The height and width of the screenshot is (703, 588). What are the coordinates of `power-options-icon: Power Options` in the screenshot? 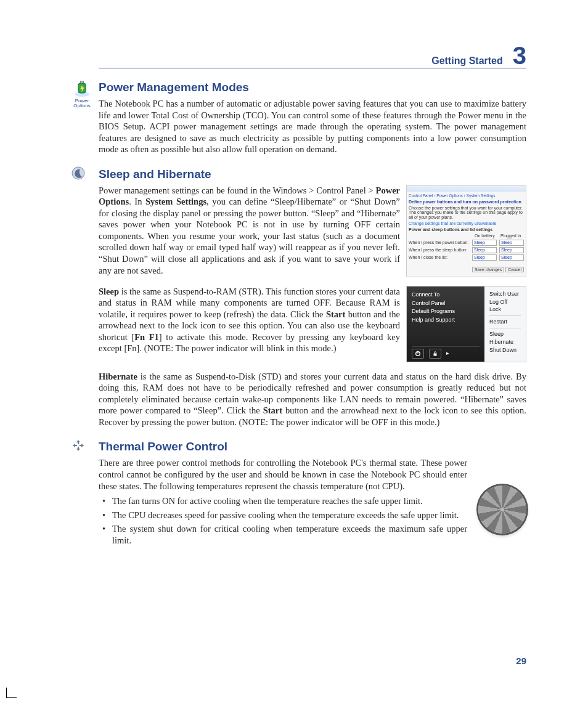 It's located at (82, 94).